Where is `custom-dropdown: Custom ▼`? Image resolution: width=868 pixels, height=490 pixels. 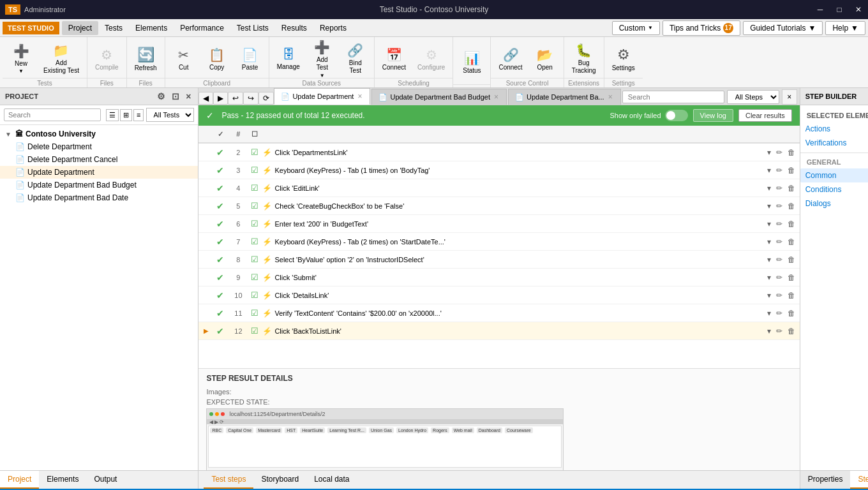 custom-dropdown: Custom ▼ is located at coordinates (636, 28).